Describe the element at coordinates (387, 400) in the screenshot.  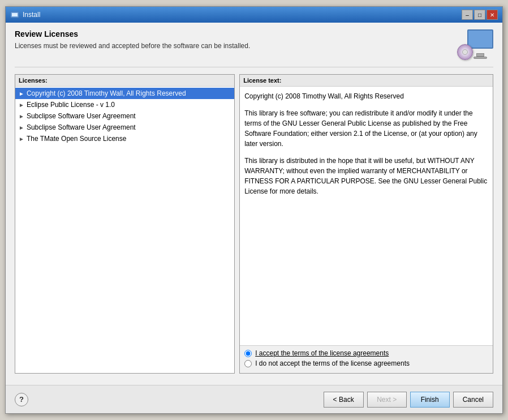
I see `next-button: Next >` at that location.